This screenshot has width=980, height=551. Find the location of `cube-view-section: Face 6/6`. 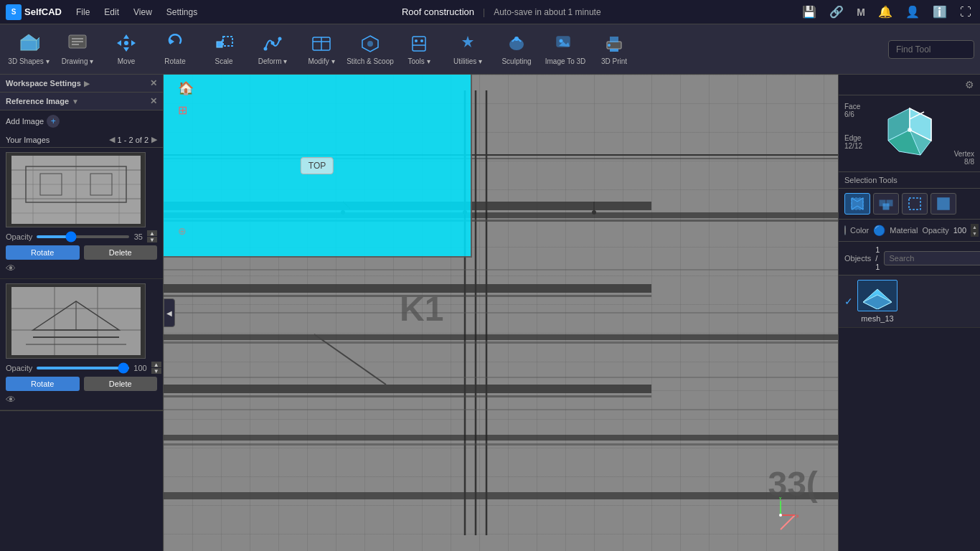

cube-view-section: Face 6/6 is located at coordinates (910, 133).